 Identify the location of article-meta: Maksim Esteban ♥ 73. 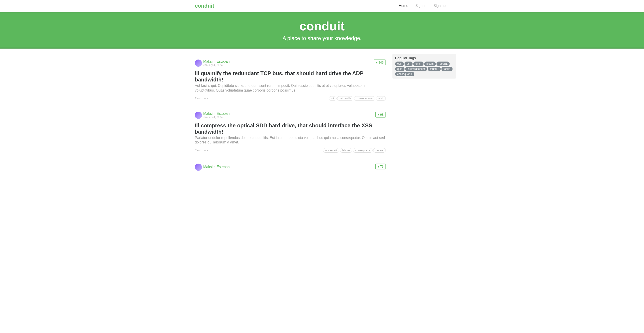
(290, 167).